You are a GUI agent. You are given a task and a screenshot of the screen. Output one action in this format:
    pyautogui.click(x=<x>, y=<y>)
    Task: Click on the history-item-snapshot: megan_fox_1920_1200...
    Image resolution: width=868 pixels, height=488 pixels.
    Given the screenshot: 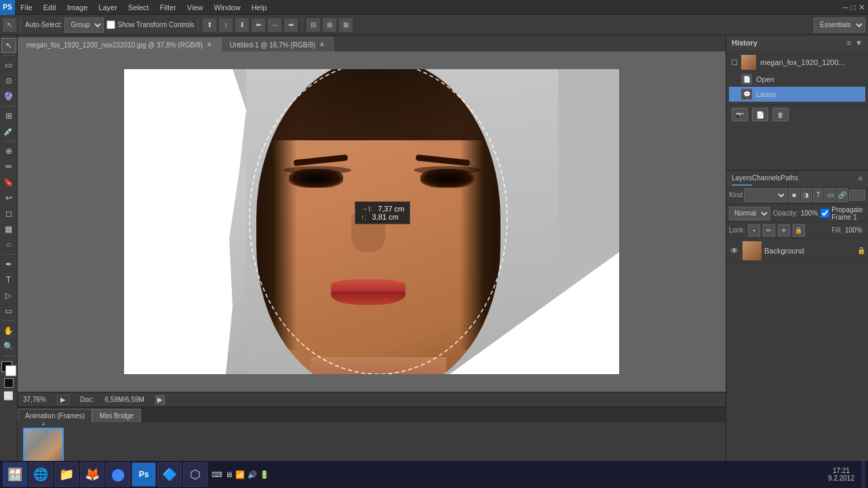 What is the action you would take?
    pyautogui.click(x=797, y=62)
    